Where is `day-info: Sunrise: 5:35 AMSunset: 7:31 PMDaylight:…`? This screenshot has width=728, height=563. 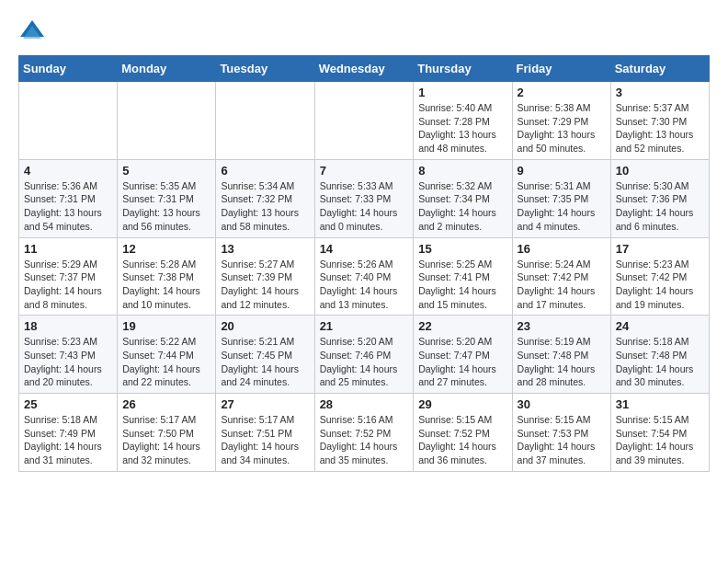
day-info: Sunrise: 5:35 AMSunset: 7:31 PMDaylight:… is located at coordinates (166, 206).